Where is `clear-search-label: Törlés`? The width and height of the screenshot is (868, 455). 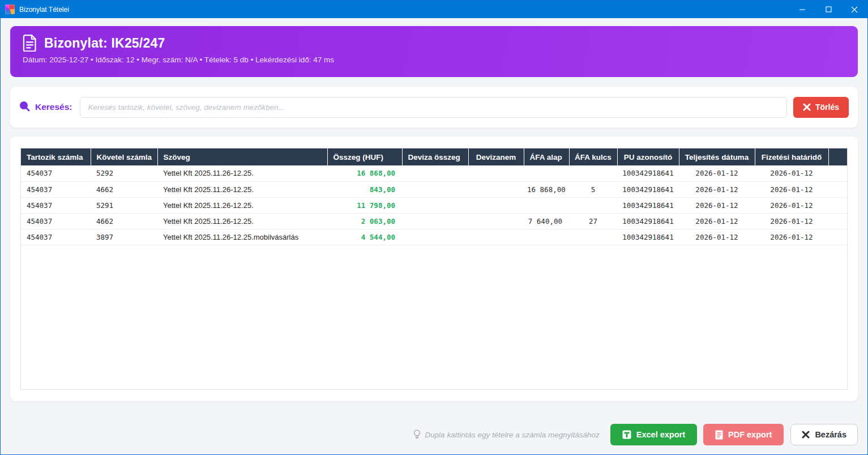
clear-search-label: Törlés is located at coordinates (827, 107).